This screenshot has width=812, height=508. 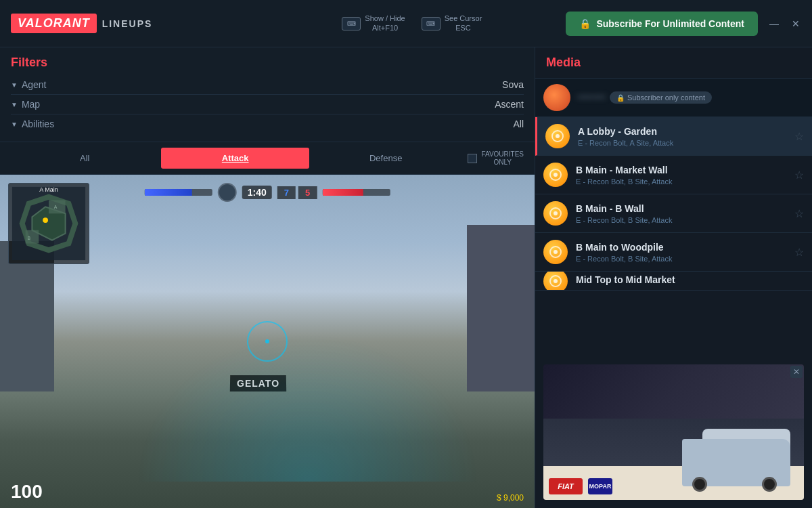 I want to click on agent-hud-icon, so click(x=227, y=192).